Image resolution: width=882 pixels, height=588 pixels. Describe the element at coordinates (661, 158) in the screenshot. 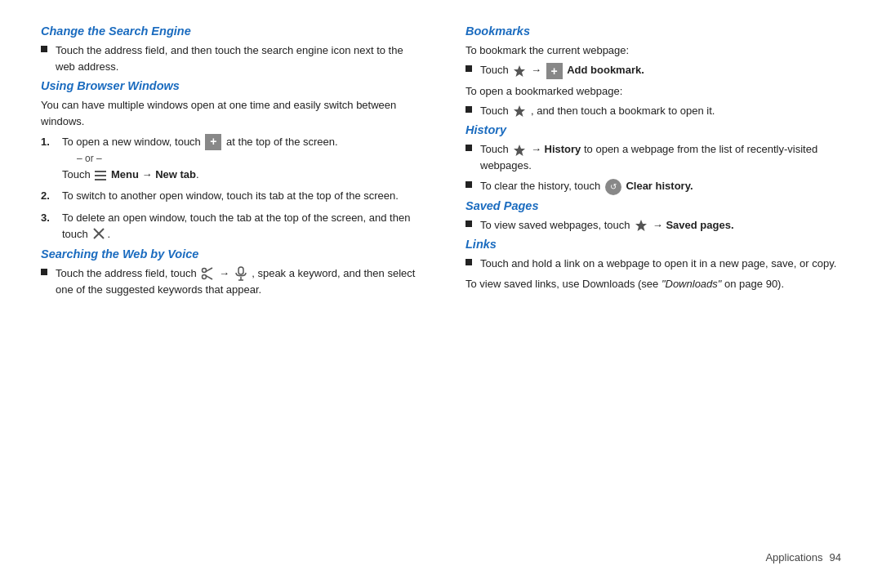

I see `bullet-text: Touch → History to open a webpage from t…` at that location.